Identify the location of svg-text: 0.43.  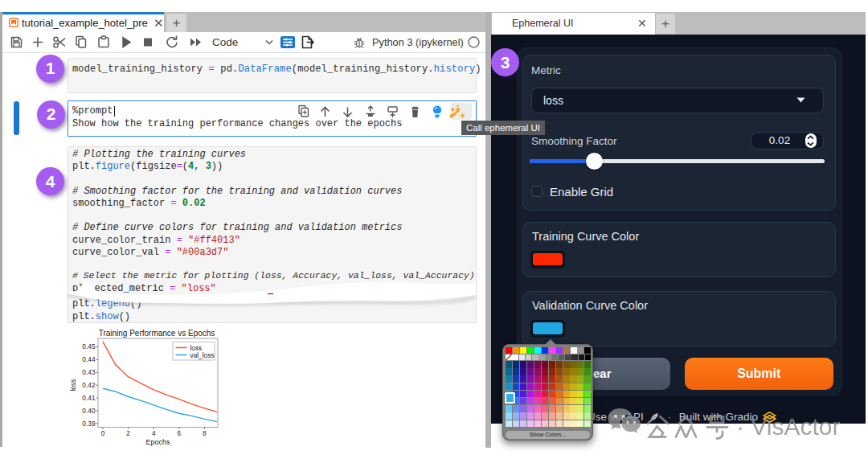
(88, 372).